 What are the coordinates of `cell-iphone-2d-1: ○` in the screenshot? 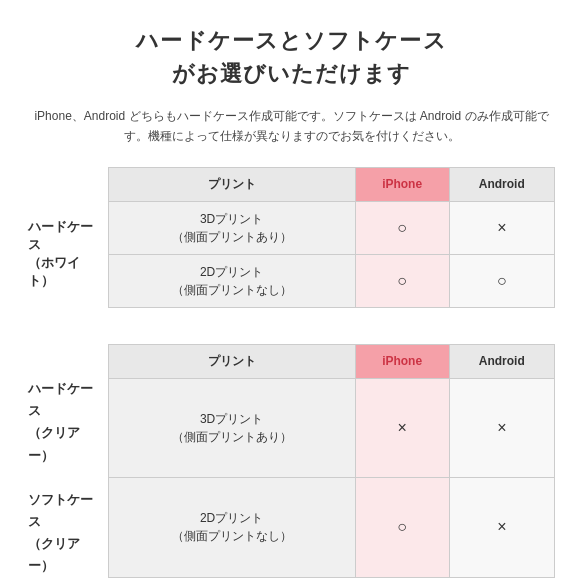 It's located at (402, 280).